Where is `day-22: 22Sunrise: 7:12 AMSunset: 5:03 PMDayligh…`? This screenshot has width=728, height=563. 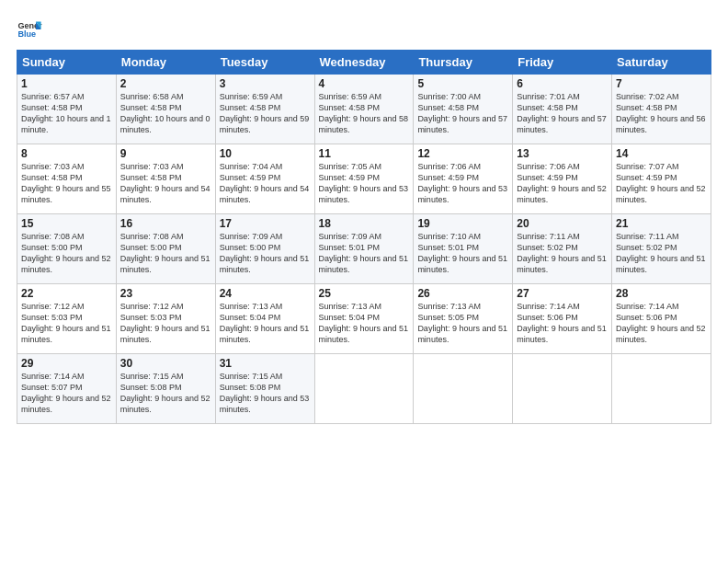 day-22: 22Sunrise: 7:12 AMSunset: 5:03 PMDayligh… is located at coordinates (67, 319).